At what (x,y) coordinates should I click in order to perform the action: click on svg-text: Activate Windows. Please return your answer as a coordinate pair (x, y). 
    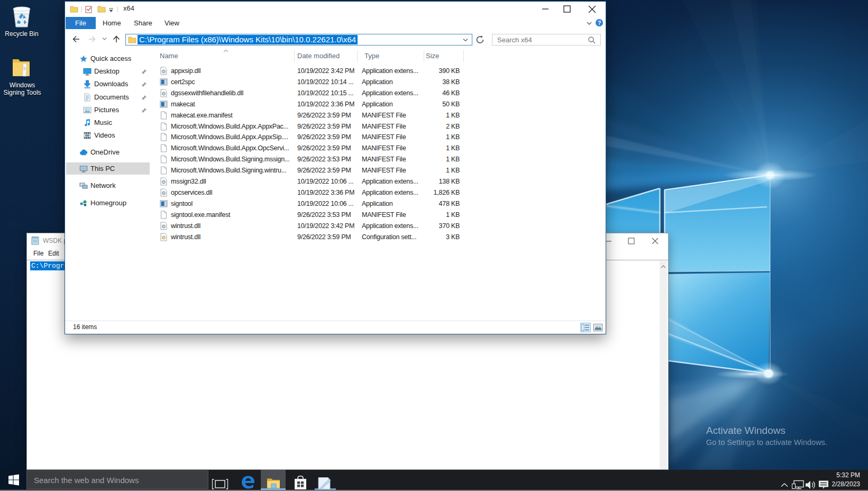
    Looking at the image, I should click on (746, 431).